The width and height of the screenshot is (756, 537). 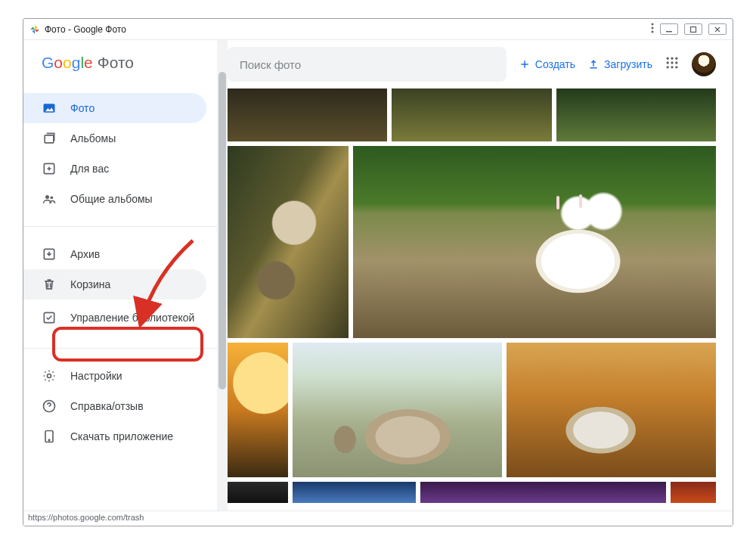 What do you see at coordinates (115, 108) in the screenshot?
I see `sidebar-item-photos: Фото` at bounding box center [115, 108].